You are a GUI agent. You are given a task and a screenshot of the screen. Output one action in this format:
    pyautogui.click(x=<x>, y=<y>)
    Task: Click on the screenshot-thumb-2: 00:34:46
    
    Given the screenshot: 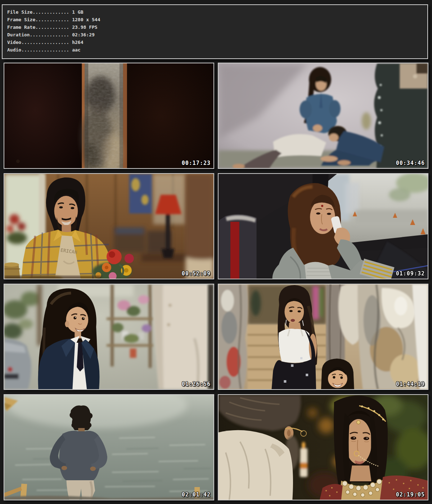 What is the action you would take?
    pyautogui.click(x=323, y=116)
    